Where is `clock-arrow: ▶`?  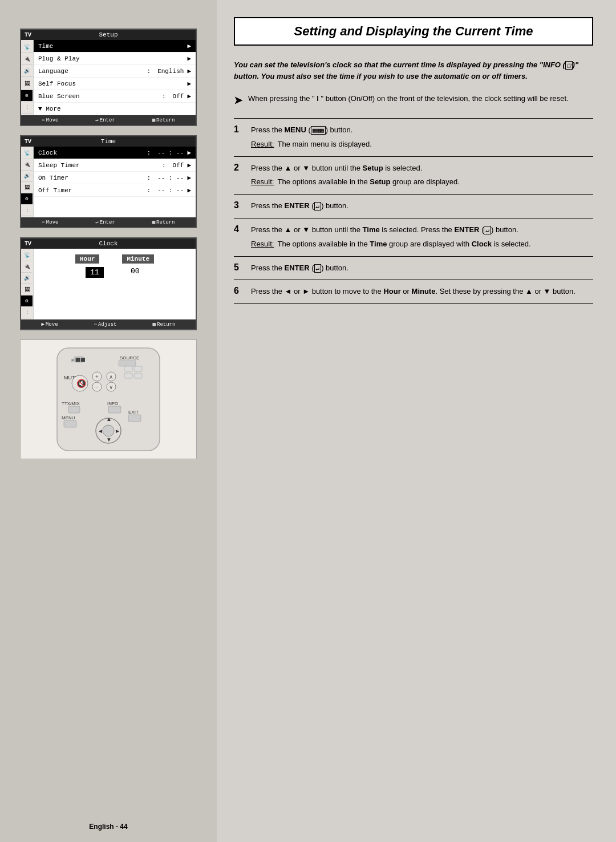
clock-arrow: ▶ is located at coordinates (189, 153).